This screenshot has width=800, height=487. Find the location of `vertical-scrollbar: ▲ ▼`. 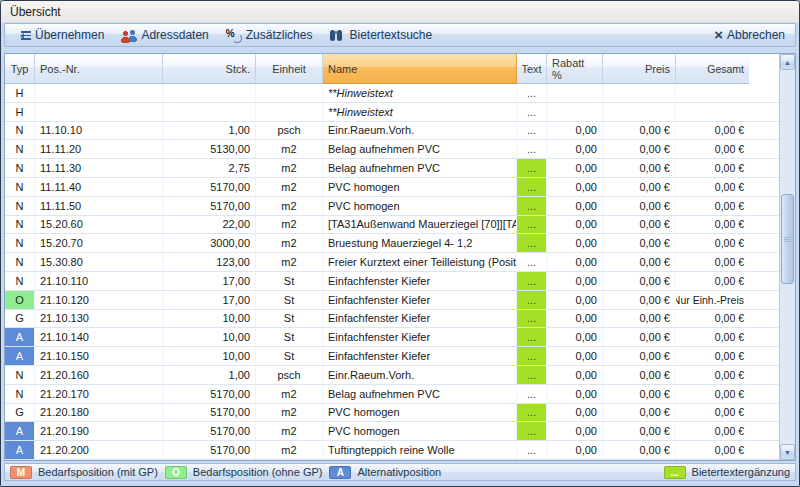

vertical-scrollbar: ▲ ▼ is located at coordinates (787, 257).